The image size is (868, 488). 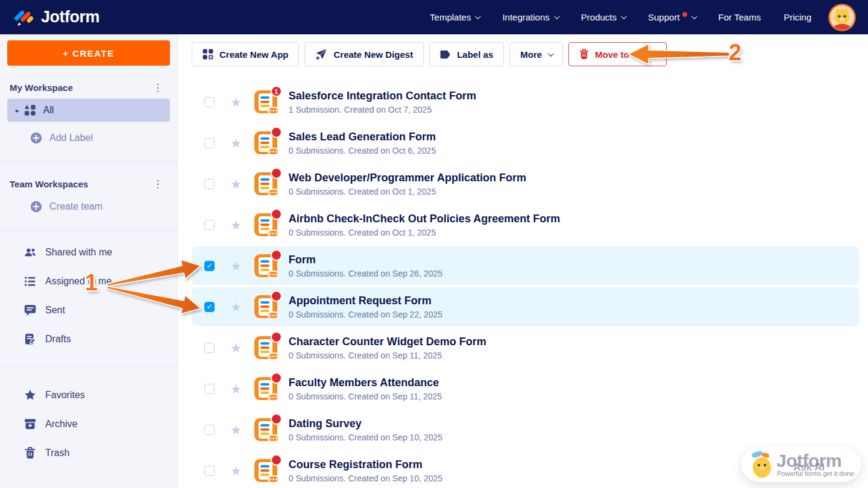 What do you see at coordinates (36, 207) in the screenshot?
I see `plus-circle-icon` at bounding box center [36, 207].